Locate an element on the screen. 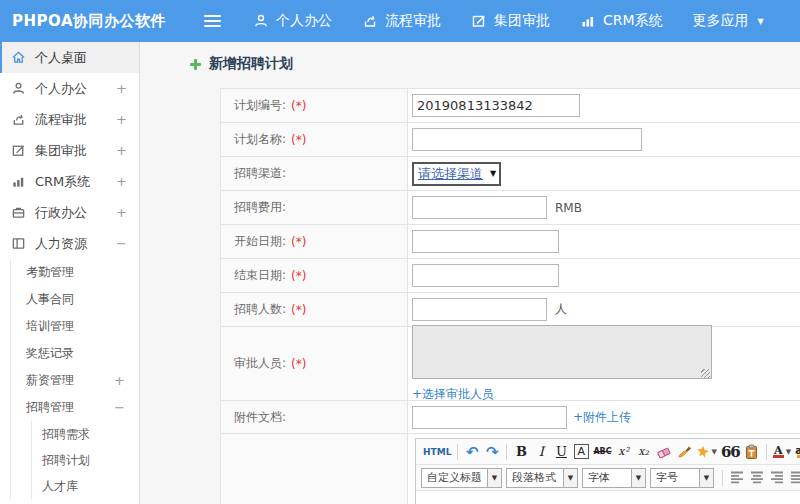  approvers-textarea is located at coordinates (562, 352).